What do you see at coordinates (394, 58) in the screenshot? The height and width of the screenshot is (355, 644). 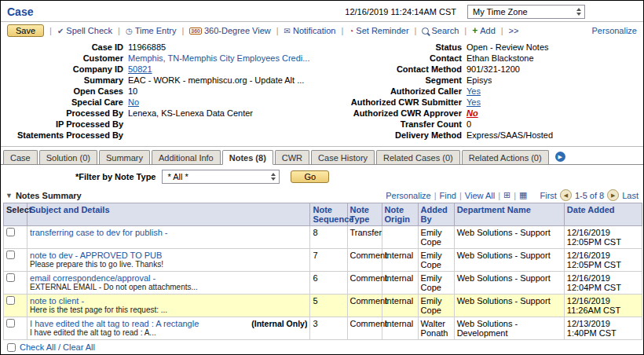 I see `field-label: Contact` at bounding box center [394, 58].